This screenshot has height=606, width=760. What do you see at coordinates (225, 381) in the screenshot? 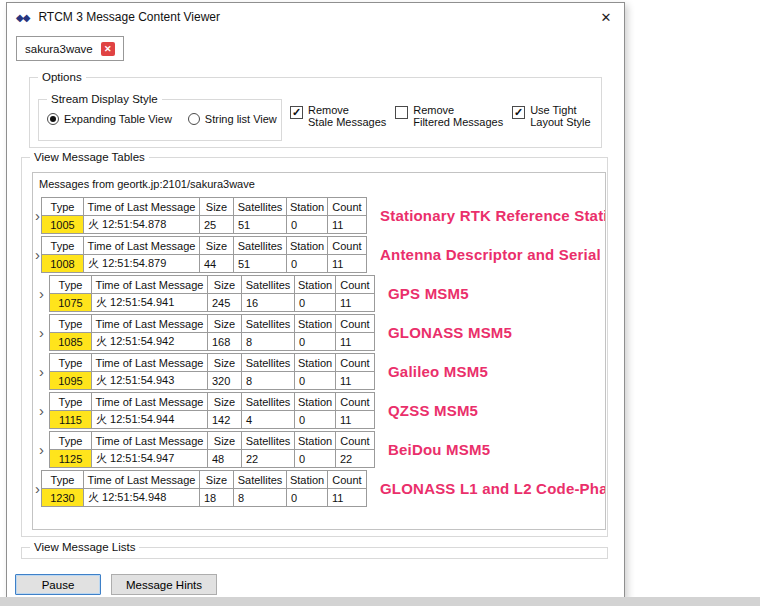
I see `size-cell: 320` at bounding box center [225, 381].